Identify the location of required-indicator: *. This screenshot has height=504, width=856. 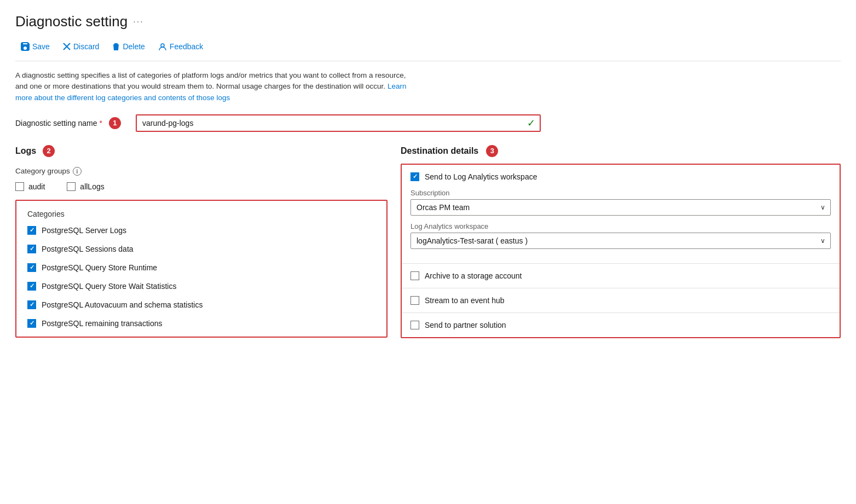
(101, 123).